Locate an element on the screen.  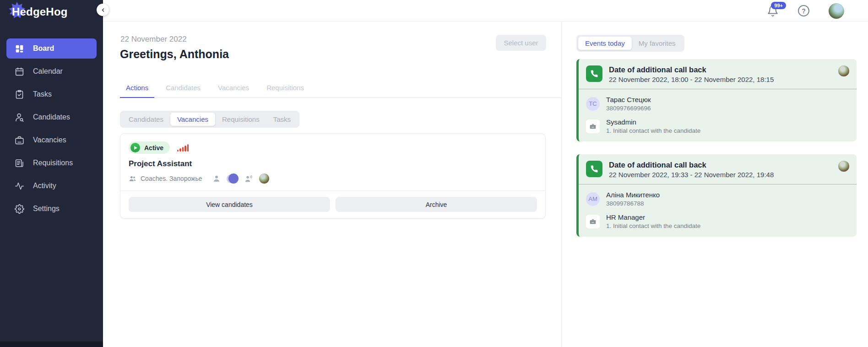
page-title: Greetings, Anthonia is located at coordinates (174, 54).